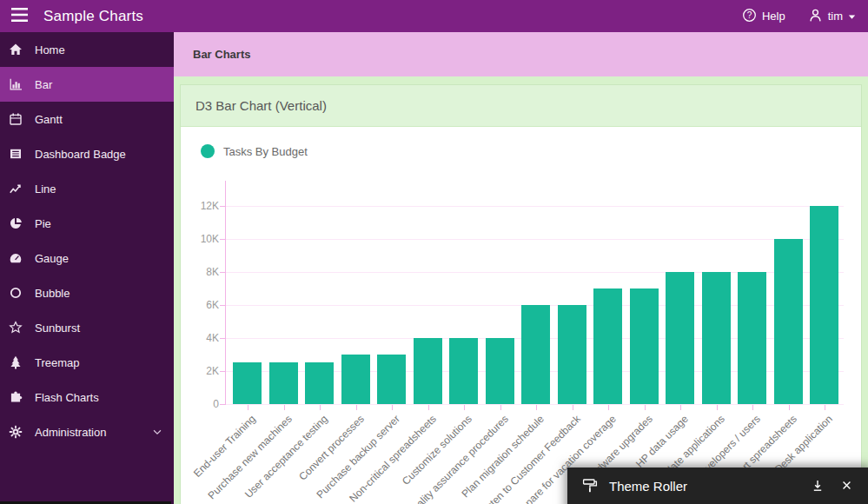  What do you see at coordinates (16, 397) in the screenshot?
I see `puzzle-icon` at bounding box center [16, 397].